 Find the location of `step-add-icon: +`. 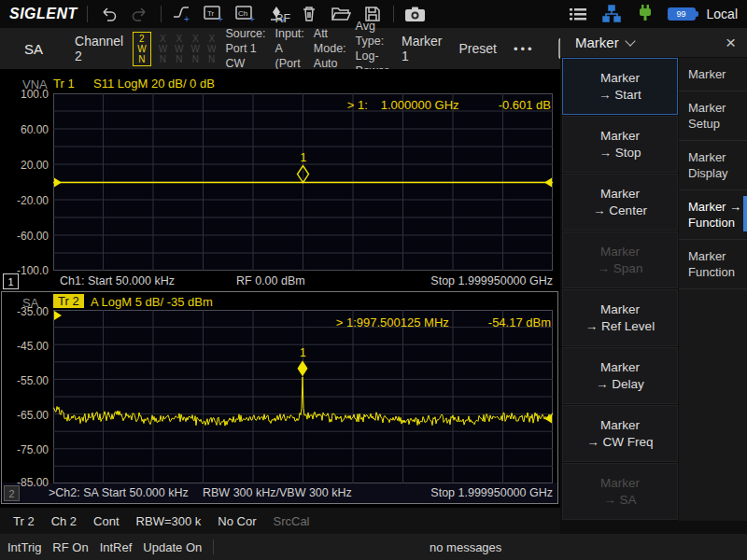

step-add-icon: + is located at coordinates (182, 14).